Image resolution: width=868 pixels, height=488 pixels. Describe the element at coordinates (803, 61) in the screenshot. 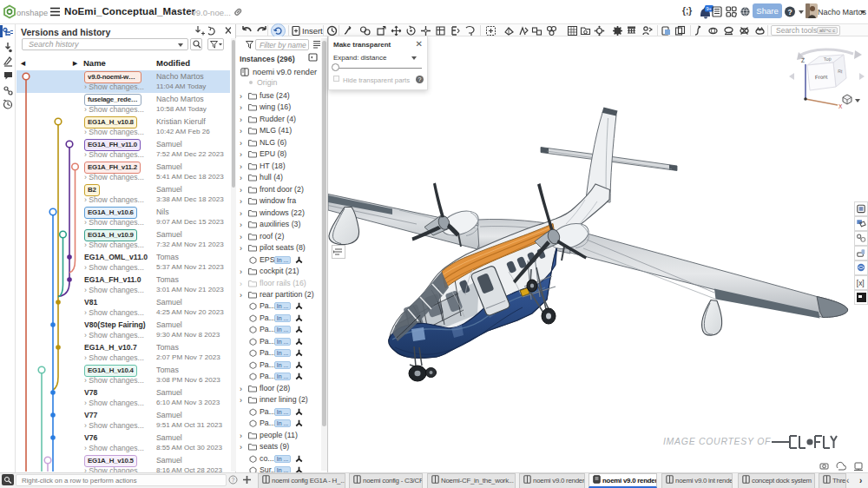

I see `svg-text: Z` at that location.